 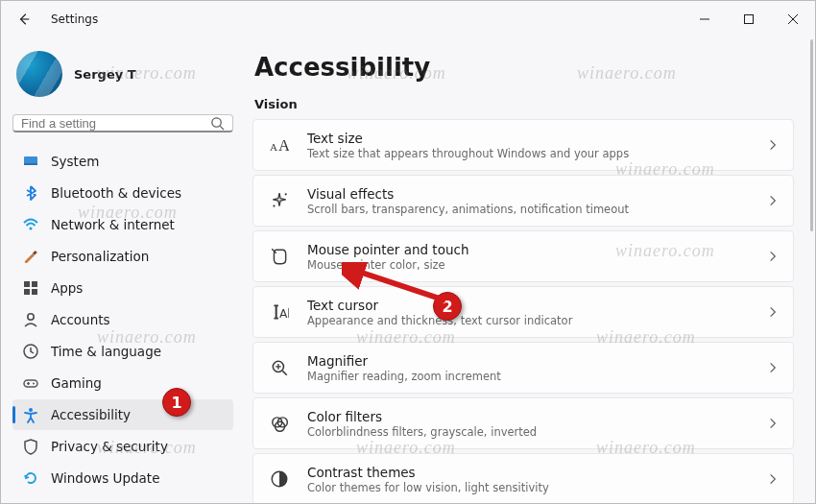 I want to click on close-button, so click(x=793, y=19).